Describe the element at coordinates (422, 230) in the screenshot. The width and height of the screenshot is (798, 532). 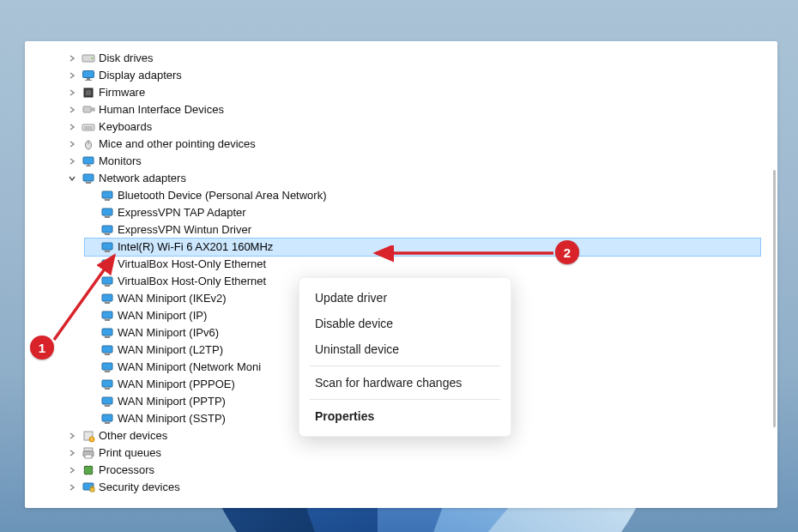
I see `device-item: ExpressVPN Wintun Driver` at that location.